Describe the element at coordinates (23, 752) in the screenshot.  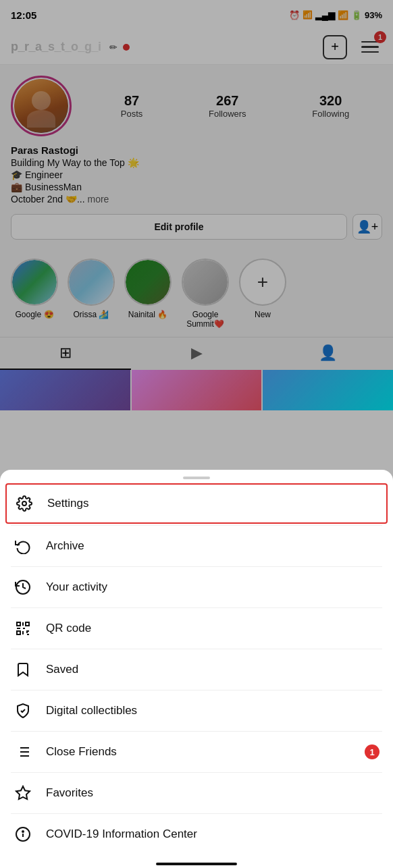
I see `close-friends-icon` at that location.